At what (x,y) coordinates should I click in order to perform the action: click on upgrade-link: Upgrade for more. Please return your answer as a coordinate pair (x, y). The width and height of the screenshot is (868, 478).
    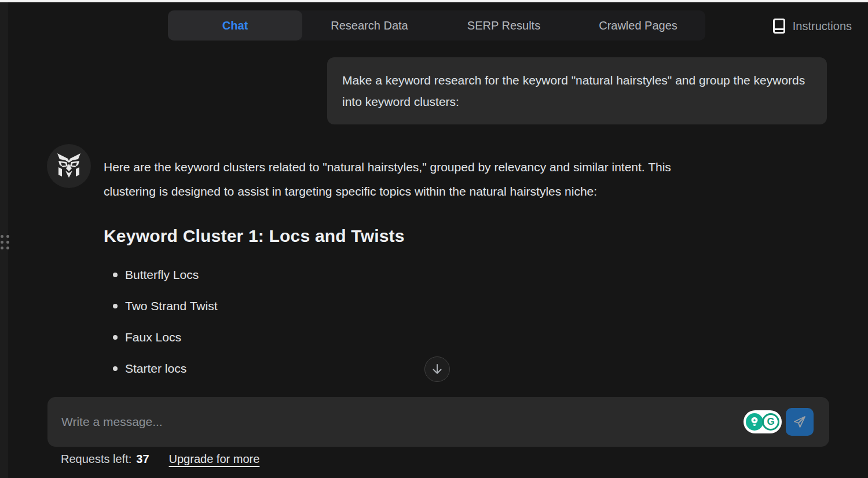
    Looking at the image, I should click on (214, 459).